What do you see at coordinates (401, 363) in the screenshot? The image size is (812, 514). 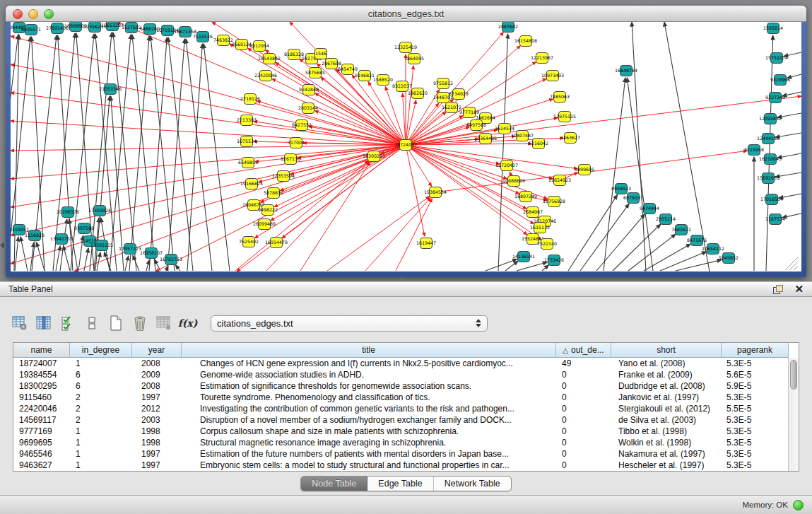 I see `table-row: 1872400712008Changes of HCN gene express…` at bounding box center [401, 363].